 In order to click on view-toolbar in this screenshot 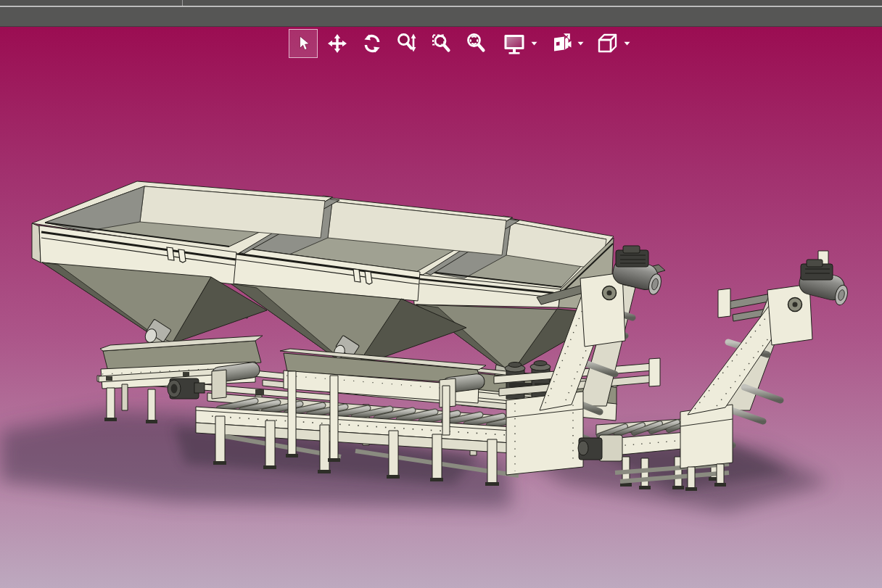, I will do `click(463, 44)`.